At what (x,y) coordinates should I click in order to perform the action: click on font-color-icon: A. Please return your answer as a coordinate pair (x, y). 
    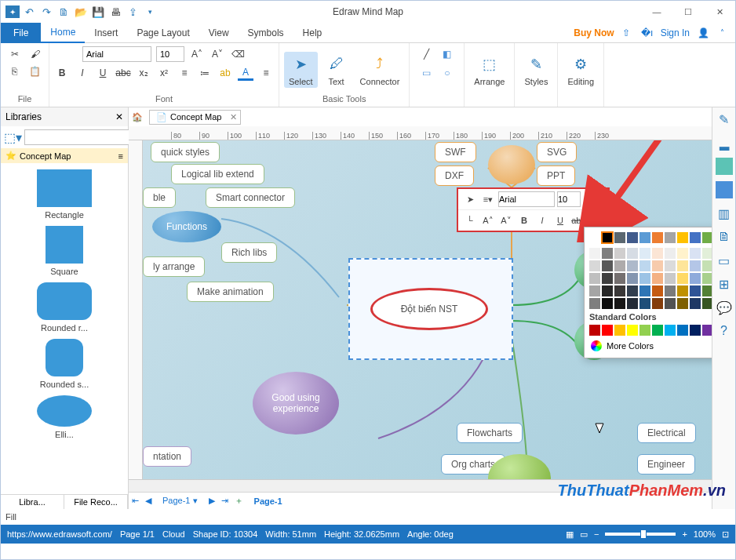
    Looking at the image, I should click on (246, 73).